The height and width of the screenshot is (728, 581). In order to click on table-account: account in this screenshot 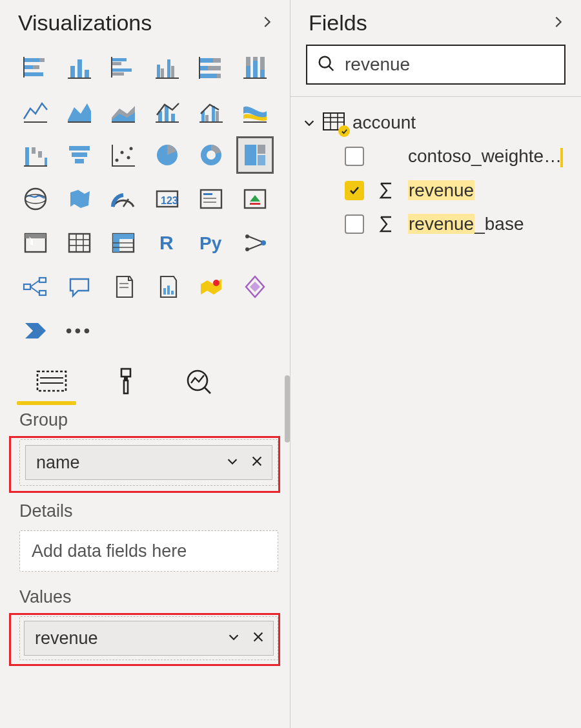, I will do `click(436, 125)`.